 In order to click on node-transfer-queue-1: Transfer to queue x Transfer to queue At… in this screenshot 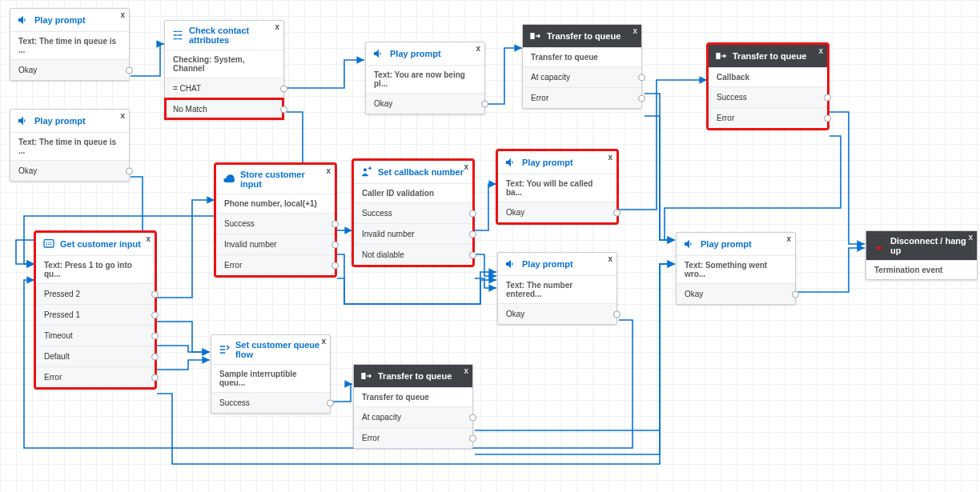, I will do `click(582, 66)`.